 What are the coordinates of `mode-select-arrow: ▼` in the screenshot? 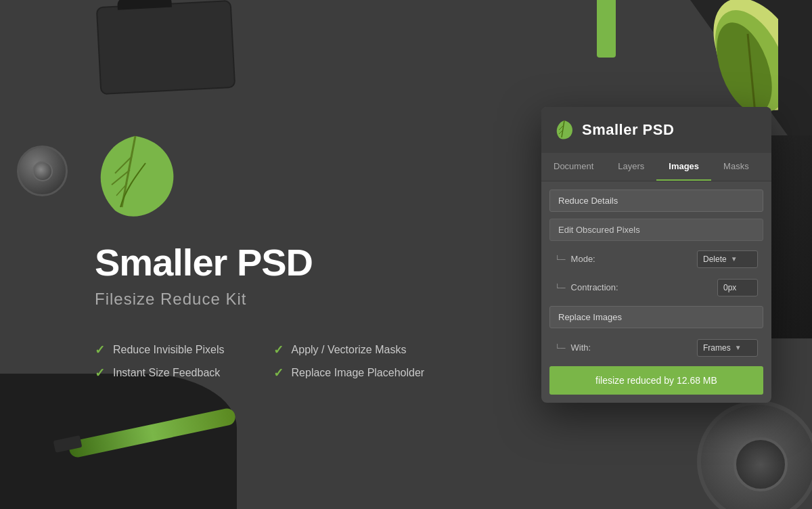 It's located at (734, 259).